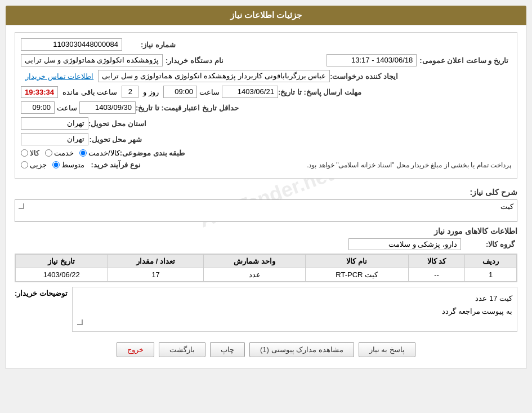 This screenshot has width=532, height=413. What do you see at coordinates (117, 140) in the screenshot?
I see `city-label: شهر محل تحویل:` at bounding box center [117, 140].